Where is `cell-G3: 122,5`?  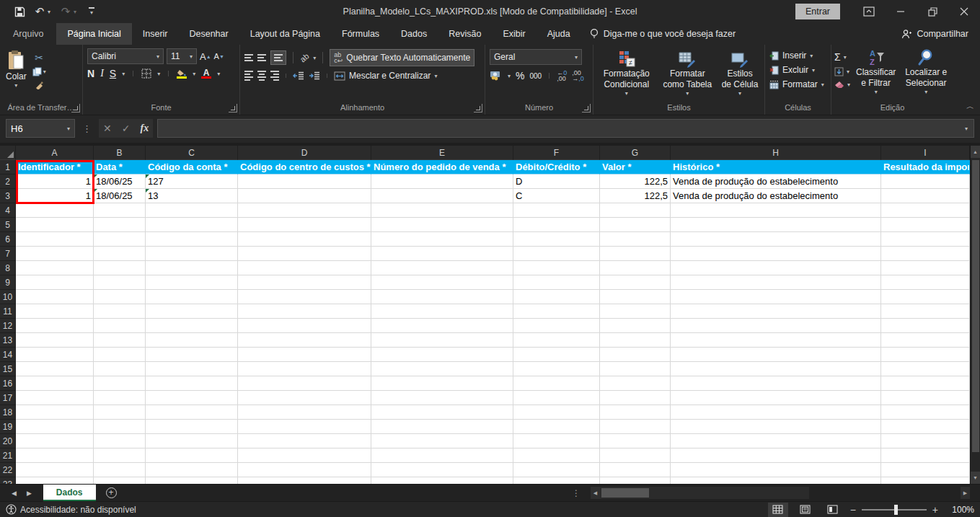
cell-G3: 122,5 is located at coordinates (635, 196).